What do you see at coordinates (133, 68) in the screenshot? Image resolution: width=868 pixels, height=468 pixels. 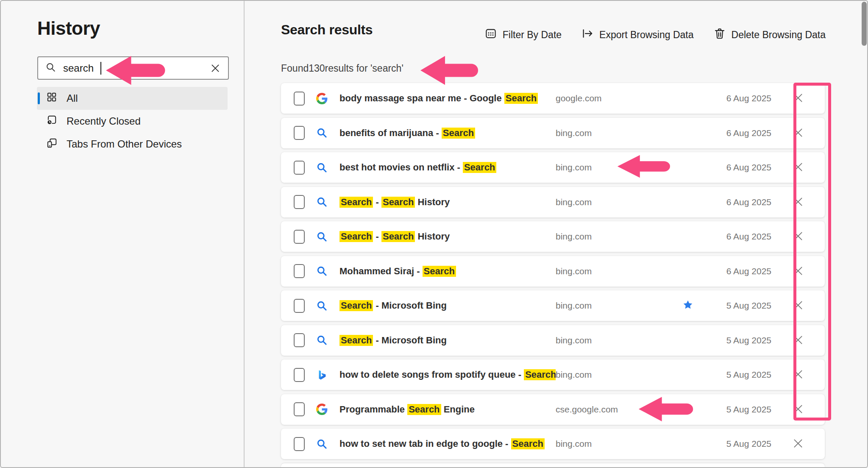 I see `history-search-input: search` at bounding box center [133, 68].